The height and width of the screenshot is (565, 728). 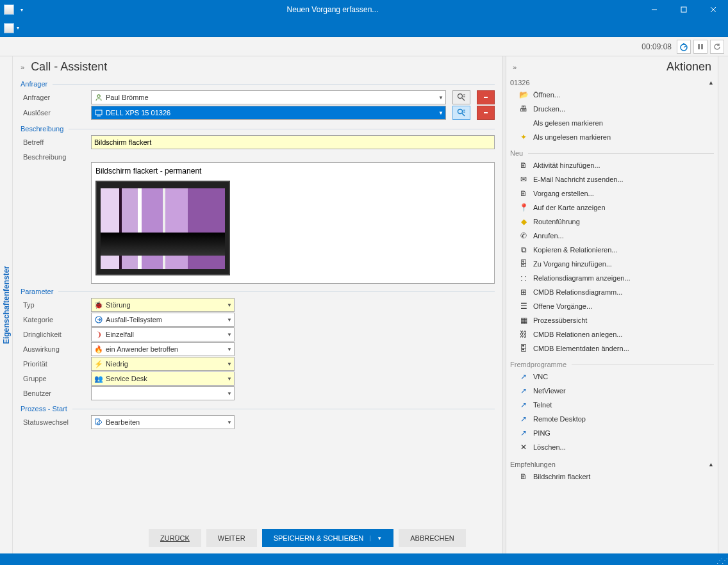 What do you see at coordinates (612, 165) in the screenshot?
I see `action-add-activity: 🗎Aktivität hinzufügen...` at bounding box center [612, 165].